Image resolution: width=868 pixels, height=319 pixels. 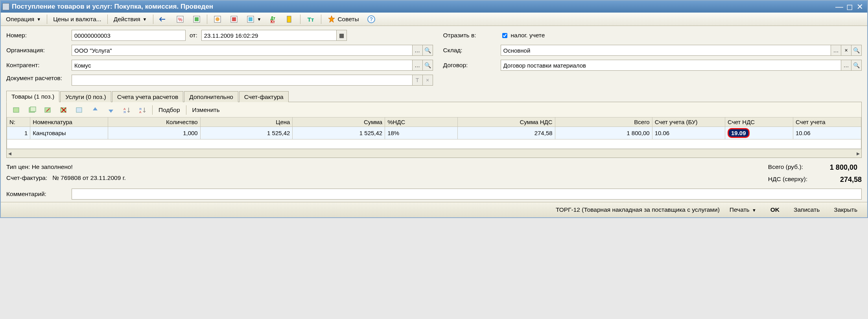 I want to click on edit-row-icon, so click(x=48, y=110).